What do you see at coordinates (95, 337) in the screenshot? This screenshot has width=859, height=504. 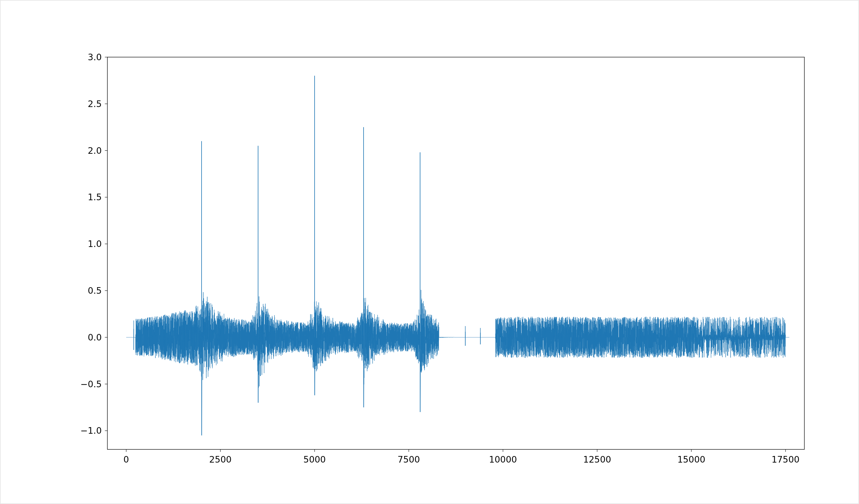 I see `y-tick-label: 0.0` at bounding box center [95, 337].